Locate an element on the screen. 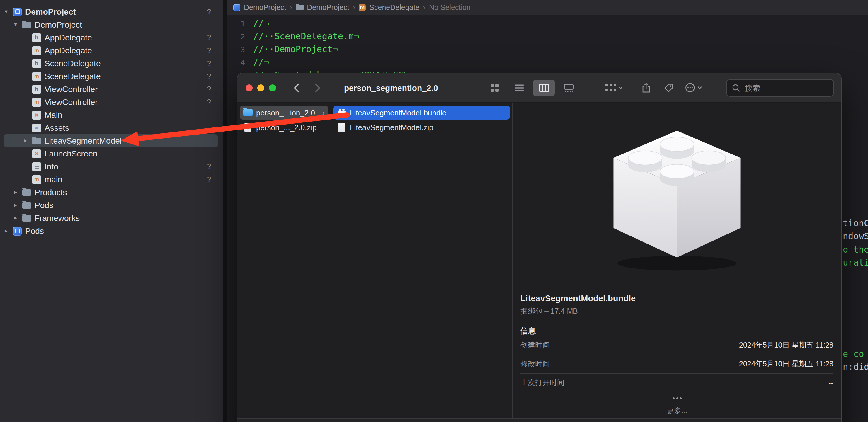  assets-icon is located at coordinates (37, 128).